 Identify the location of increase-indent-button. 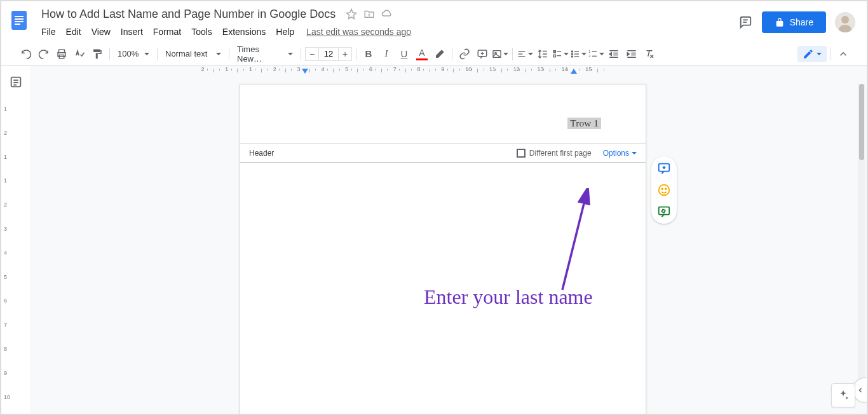
(632, 54).